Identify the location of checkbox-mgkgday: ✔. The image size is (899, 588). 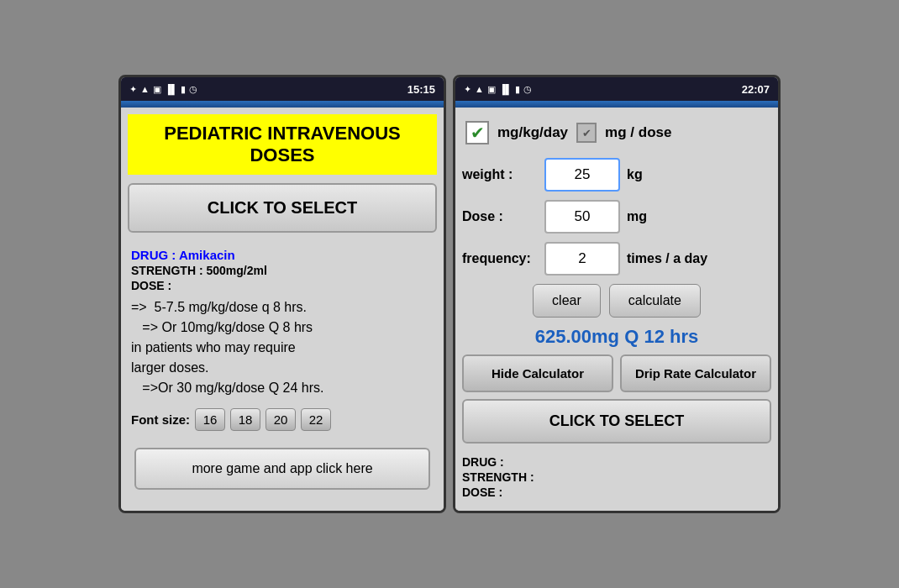
(477, 133).